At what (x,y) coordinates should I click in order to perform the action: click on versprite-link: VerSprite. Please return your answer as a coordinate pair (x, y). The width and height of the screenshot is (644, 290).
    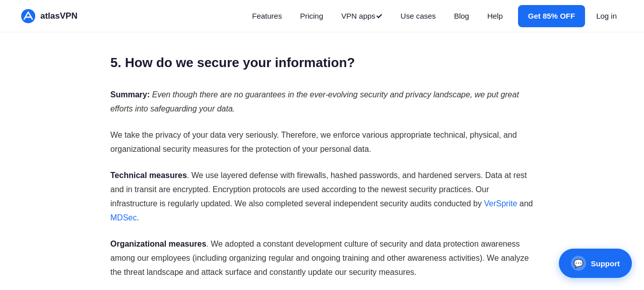
    Looking at the image, I should click on (500, 204).